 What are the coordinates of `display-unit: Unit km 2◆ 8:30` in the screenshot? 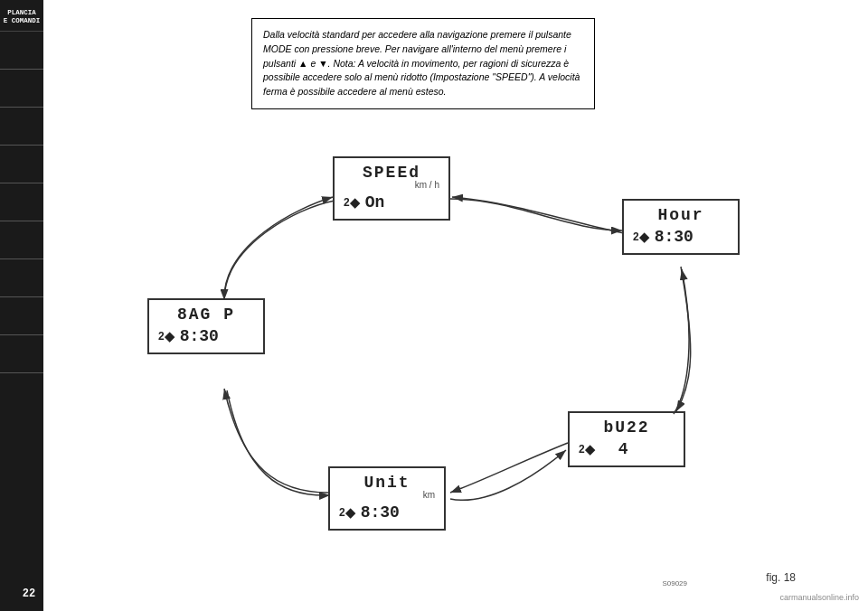 It's located at (387, 499).